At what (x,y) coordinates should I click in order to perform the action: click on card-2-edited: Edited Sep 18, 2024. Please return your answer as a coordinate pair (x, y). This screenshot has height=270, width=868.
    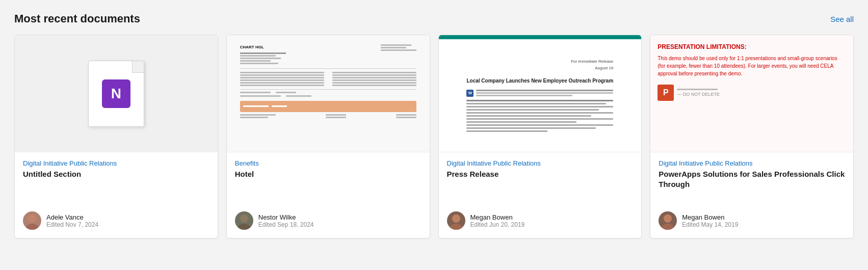
    Looking at the image, I should click on (286, 225).